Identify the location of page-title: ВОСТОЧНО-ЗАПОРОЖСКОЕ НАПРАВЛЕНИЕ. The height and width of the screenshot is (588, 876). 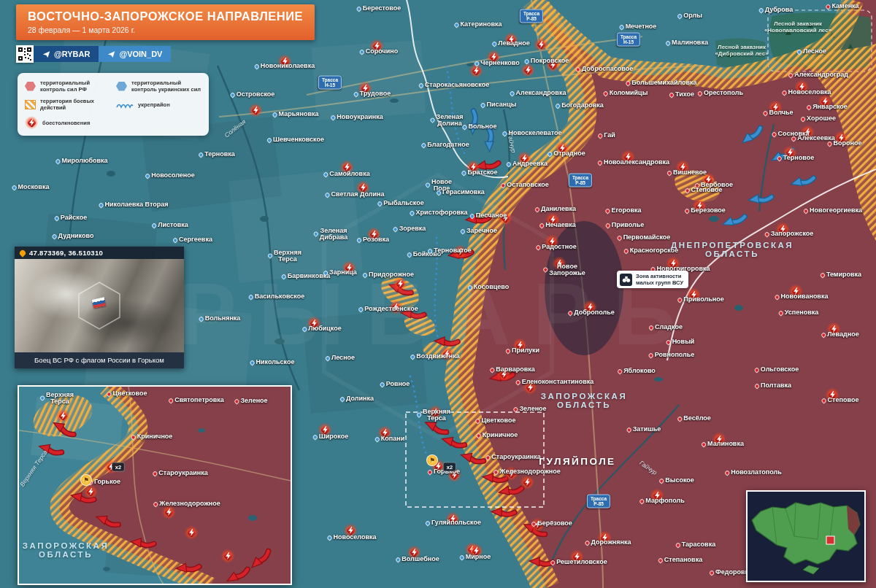
(165, 16).